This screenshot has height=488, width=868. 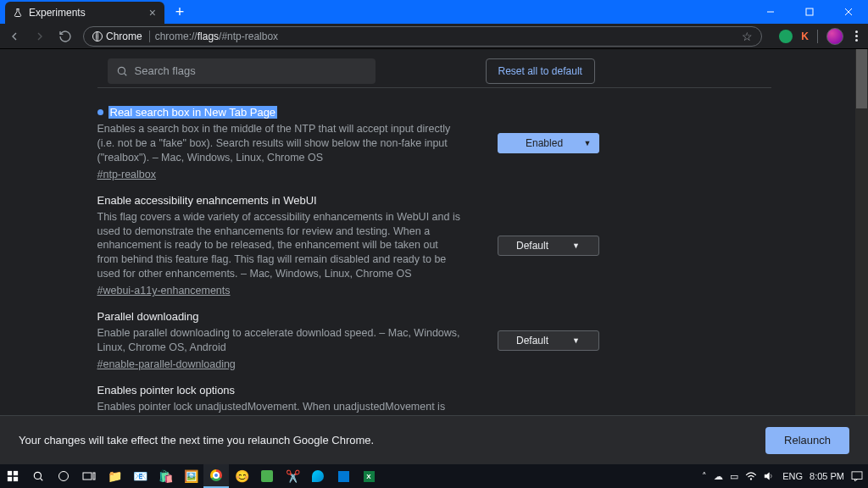 What do you see at coordinates (242, 476) in the screenshot?
I see `app-icon: 😊` at bounding box center [242, 476].